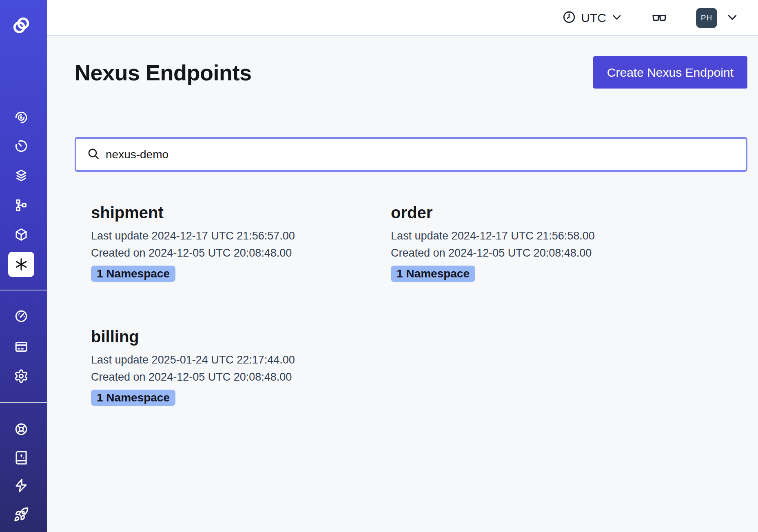 Image resolution: width=758 pixels, height=532 pixels. I want to click on timer-icon, so click(21, 146).